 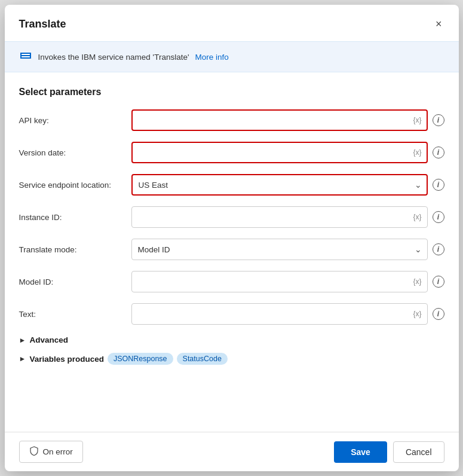 What do you see at coordinates (232, 120) in the screenshot?
I see `api-key-row: API key: {x} i` at bounding box center [232, 120].